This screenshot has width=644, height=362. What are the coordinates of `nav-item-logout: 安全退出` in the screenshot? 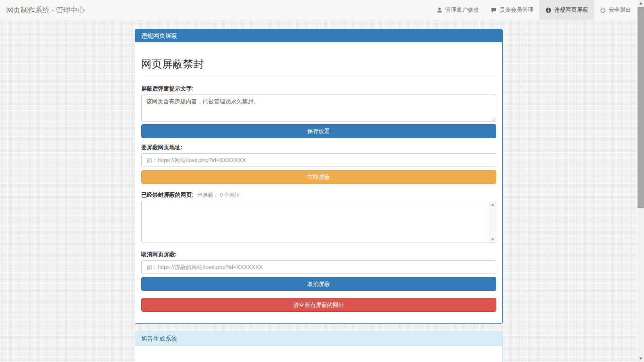 It's located at (616, 10).